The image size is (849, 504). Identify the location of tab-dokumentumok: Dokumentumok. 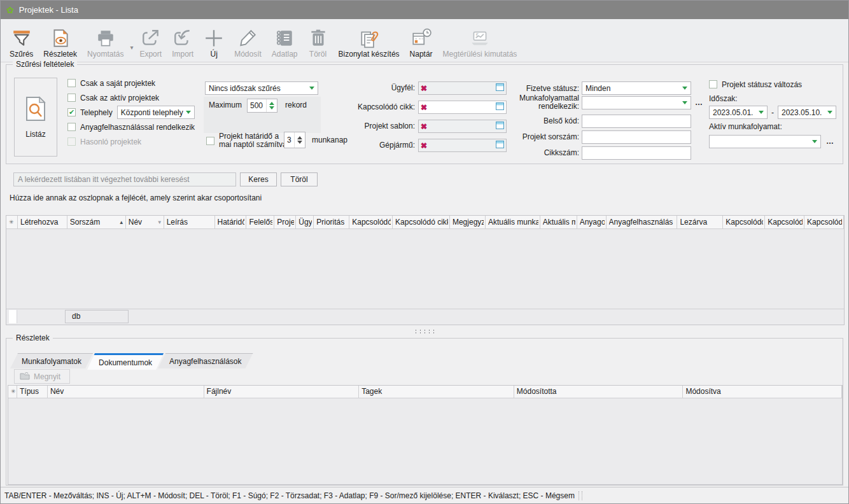
(125, 361).